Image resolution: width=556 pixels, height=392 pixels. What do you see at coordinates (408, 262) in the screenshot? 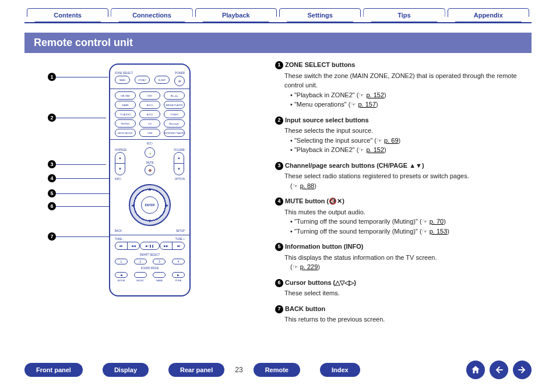
I see `item-body: This displays the status information on …` at bounding box center [408, 262].